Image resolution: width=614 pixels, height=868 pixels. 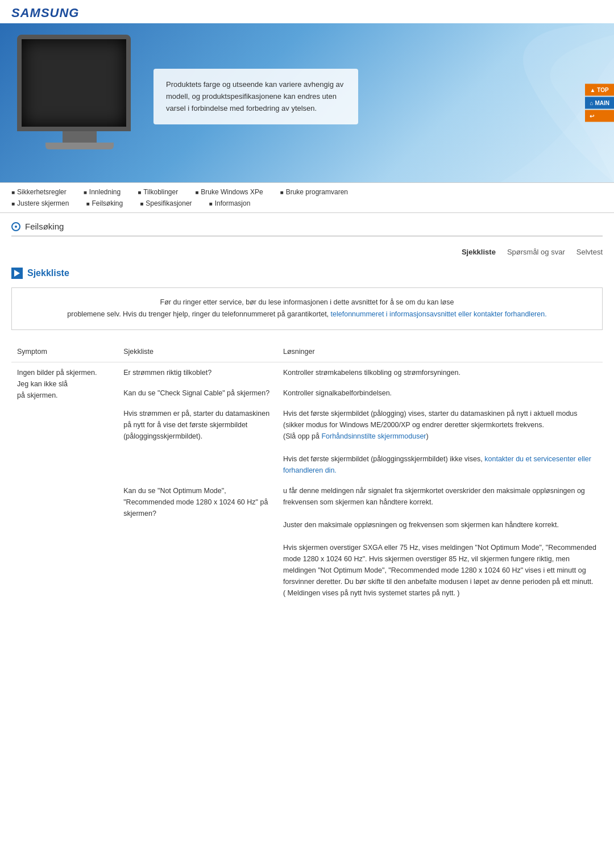 What do you see at coordinates (40, 203) in the screenshot?
I see `nav-justere: ■ Justere skjermen` at bounding box center [40, 203].